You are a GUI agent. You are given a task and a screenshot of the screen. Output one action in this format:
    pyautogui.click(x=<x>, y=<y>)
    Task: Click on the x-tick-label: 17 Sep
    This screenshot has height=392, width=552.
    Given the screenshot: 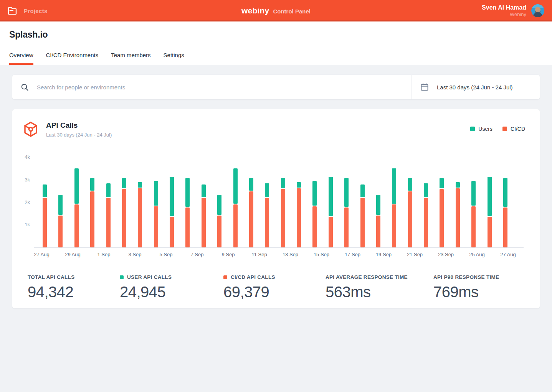 What is the action you would take?
    pyautogui.click(x=352, y=255)
    